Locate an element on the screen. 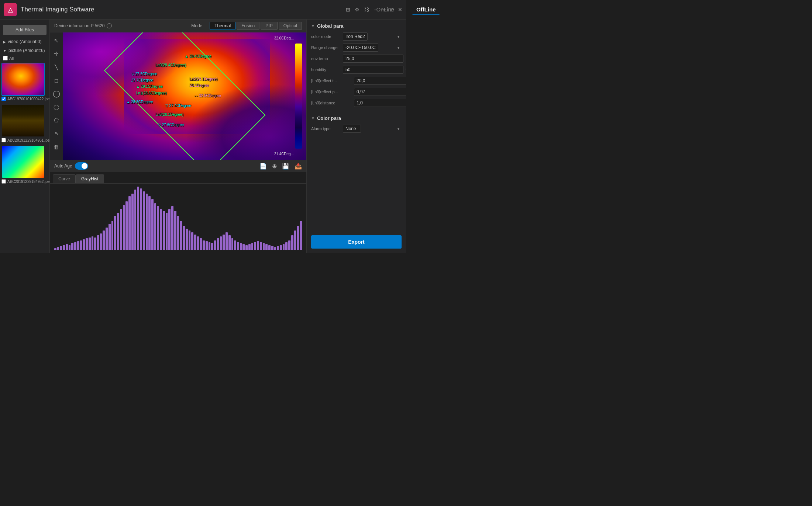  list-item: ABC19700101000422.jpeg is located at coordinates (25, 82).